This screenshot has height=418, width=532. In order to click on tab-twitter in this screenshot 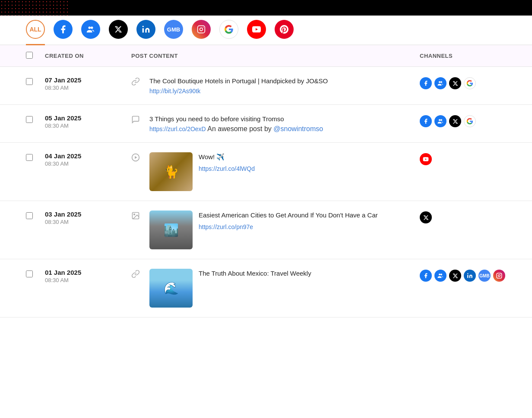, I will do `click(118, 33)`.